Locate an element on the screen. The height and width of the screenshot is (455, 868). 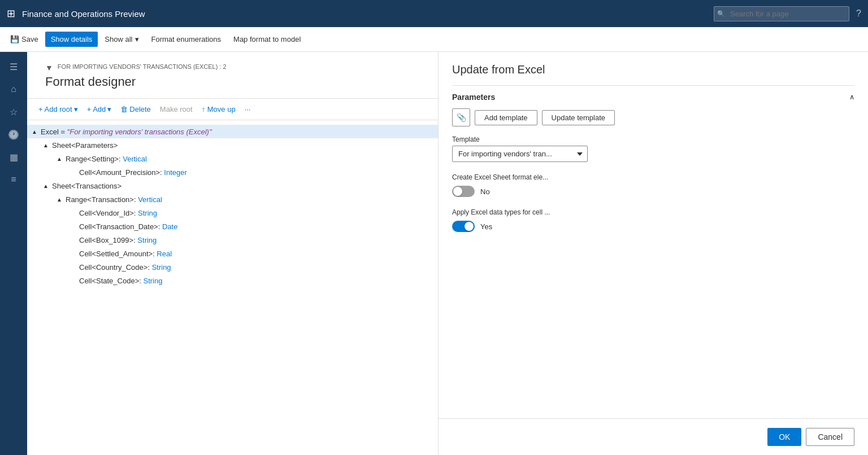
designer-header: ▼ FOR IMPORTING VENDORS' TRANSACTIONS (E… is located at coordinates (233, 76).